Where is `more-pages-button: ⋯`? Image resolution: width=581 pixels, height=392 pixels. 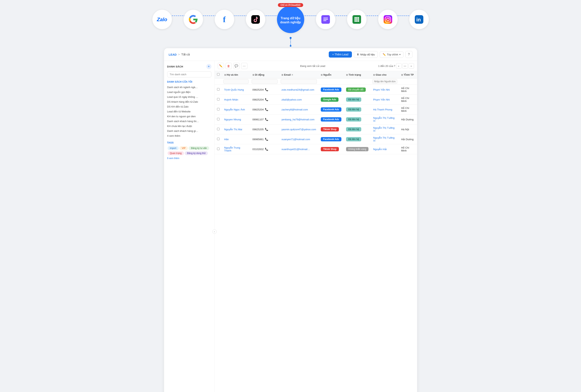
more-pages-button: ⋯ is located at coordinates (405, 66).